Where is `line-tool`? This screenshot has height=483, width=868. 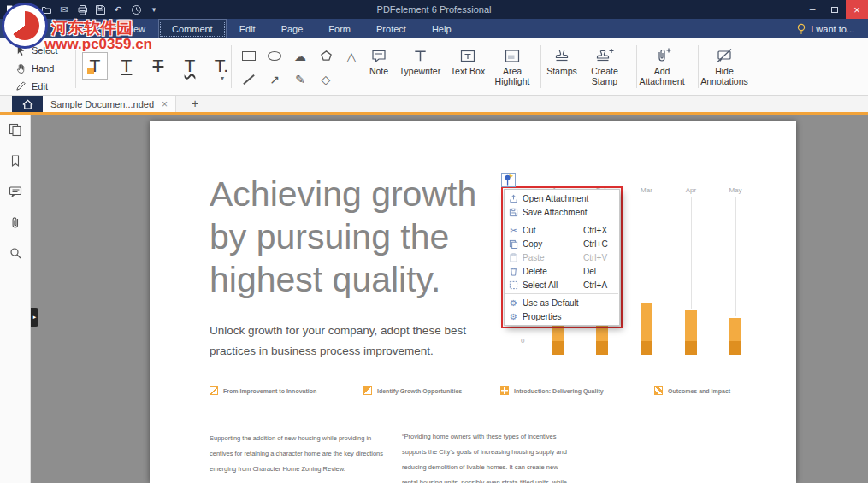
line-tool is located at coordinates (249, 80).